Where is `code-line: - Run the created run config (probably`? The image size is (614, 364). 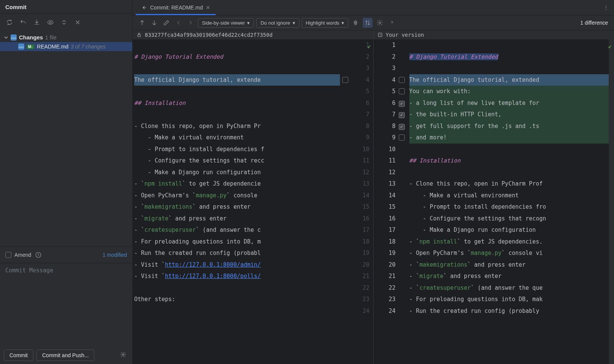 code-line: - Run the created run config (probably is located at coordinates (509, 311).